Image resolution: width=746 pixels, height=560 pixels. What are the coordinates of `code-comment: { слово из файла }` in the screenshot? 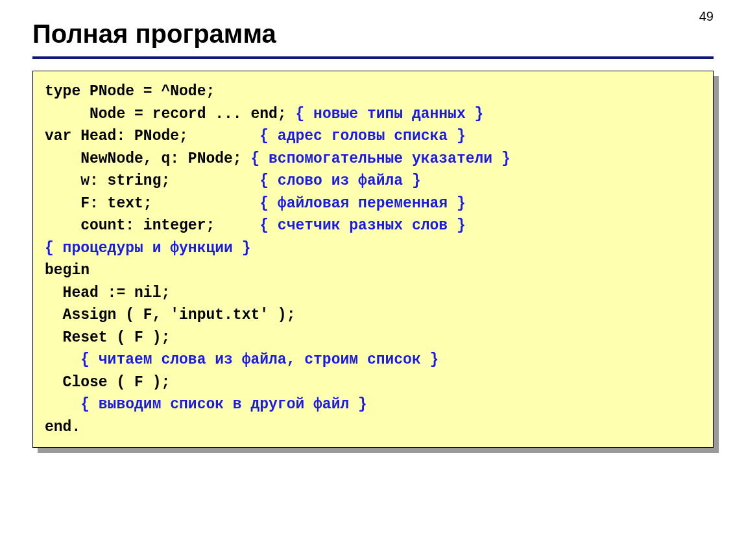 It's located at (340, 181).